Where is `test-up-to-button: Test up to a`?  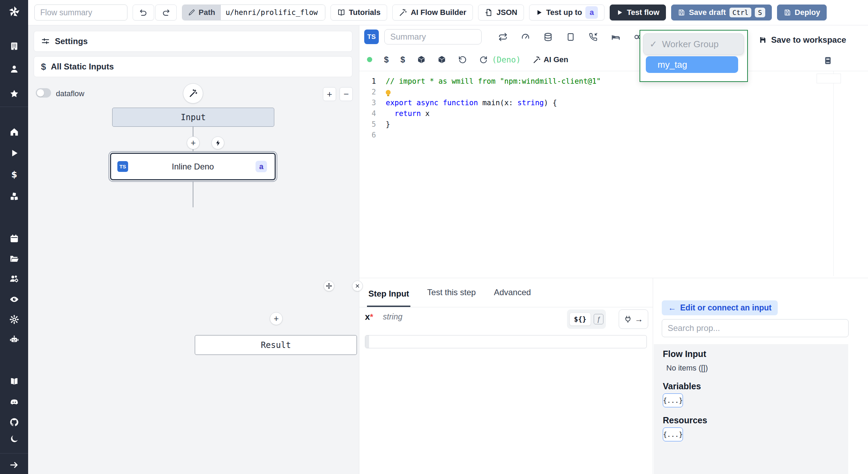 test-up-to-button: Test up to a is located at coordinates (567, 13).